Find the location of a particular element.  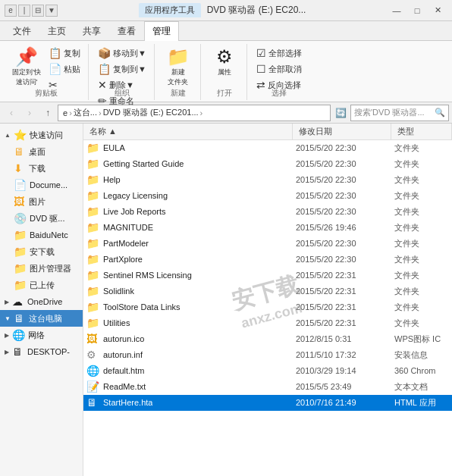

copyto-button: 📋 复制到▼ is located at coordinates (122, 69).